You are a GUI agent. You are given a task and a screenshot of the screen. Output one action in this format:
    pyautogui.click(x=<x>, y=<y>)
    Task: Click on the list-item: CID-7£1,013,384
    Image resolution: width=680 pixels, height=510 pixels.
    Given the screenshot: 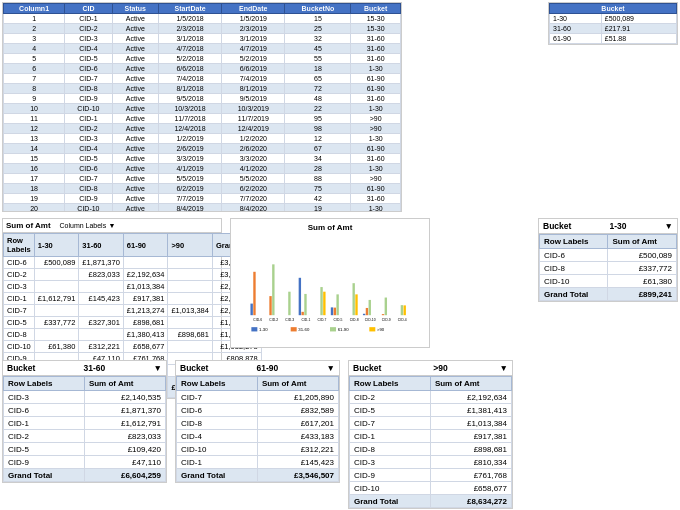 What is the action you would take?
    pyautogui.click(x=431, y=424)
    